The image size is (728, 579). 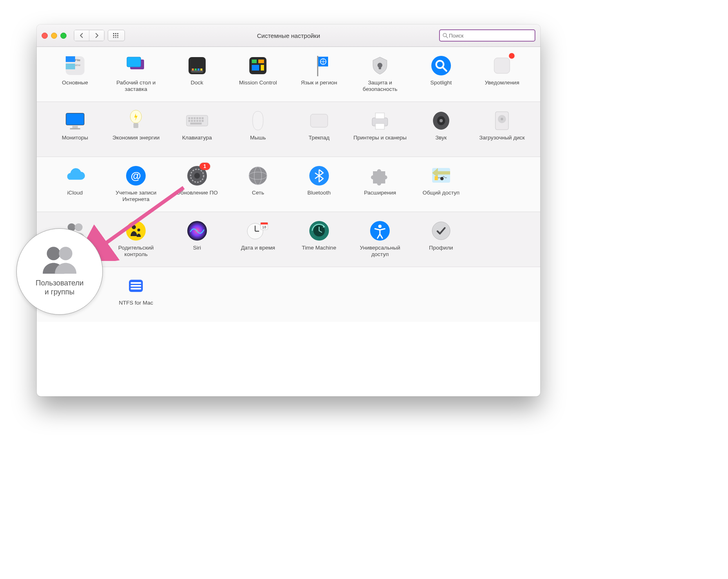 I want to click on pane-label: Bluetooth, so click(x=319, y=193).